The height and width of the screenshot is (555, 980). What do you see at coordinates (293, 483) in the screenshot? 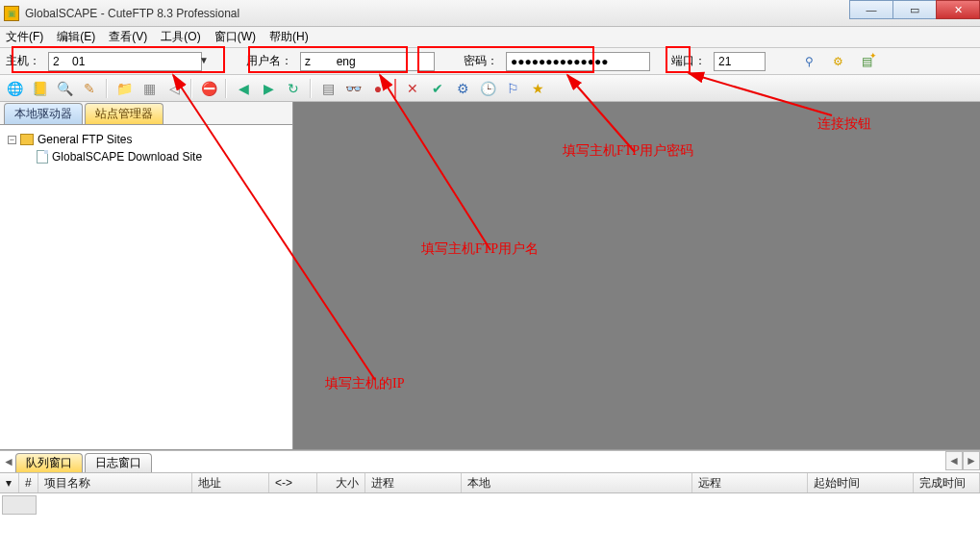
I see `col-dir: <->` at bounding box center [293, 483].